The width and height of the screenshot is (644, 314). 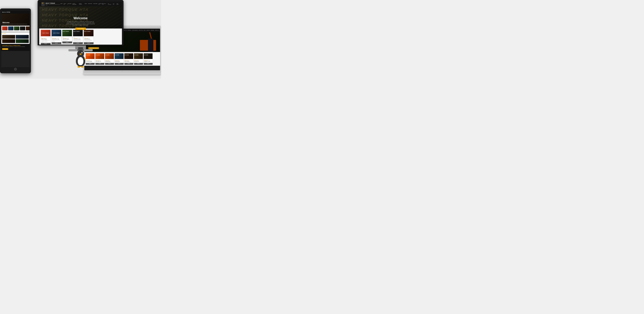 What do you see at coordinates (152, 30) in the screenshot?
I see `ln-subscribe: SUBSCRIBE` at bounding box center [152, 30].